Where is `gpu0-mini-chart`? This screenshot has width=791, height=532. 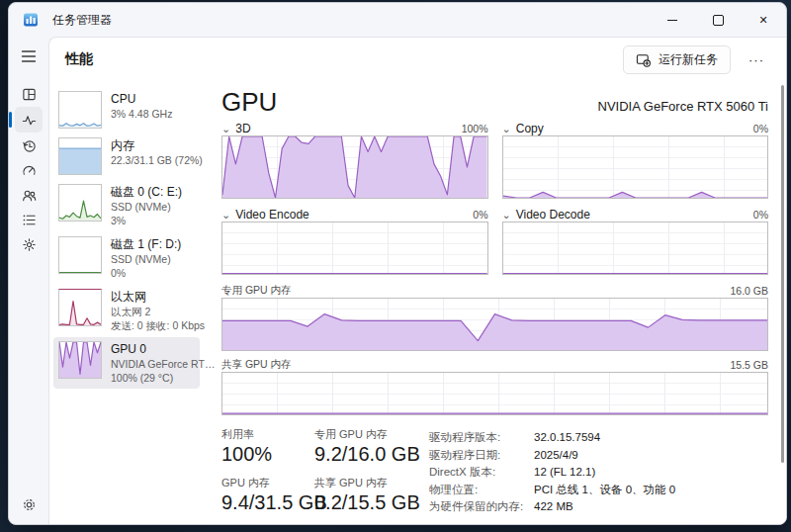
gpu0-mini-chart is located at coordinates (80, 360).